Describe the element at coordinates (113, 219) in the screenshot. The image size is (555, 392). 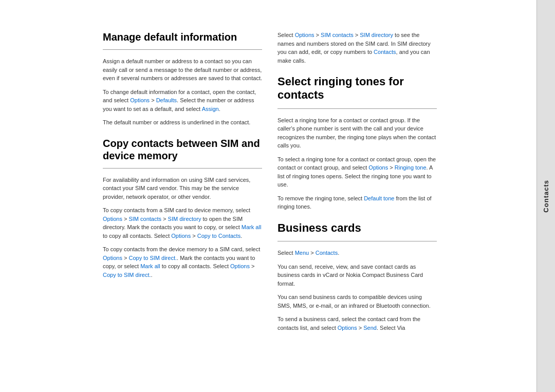
I see `link-options-sim: Options` at that location.